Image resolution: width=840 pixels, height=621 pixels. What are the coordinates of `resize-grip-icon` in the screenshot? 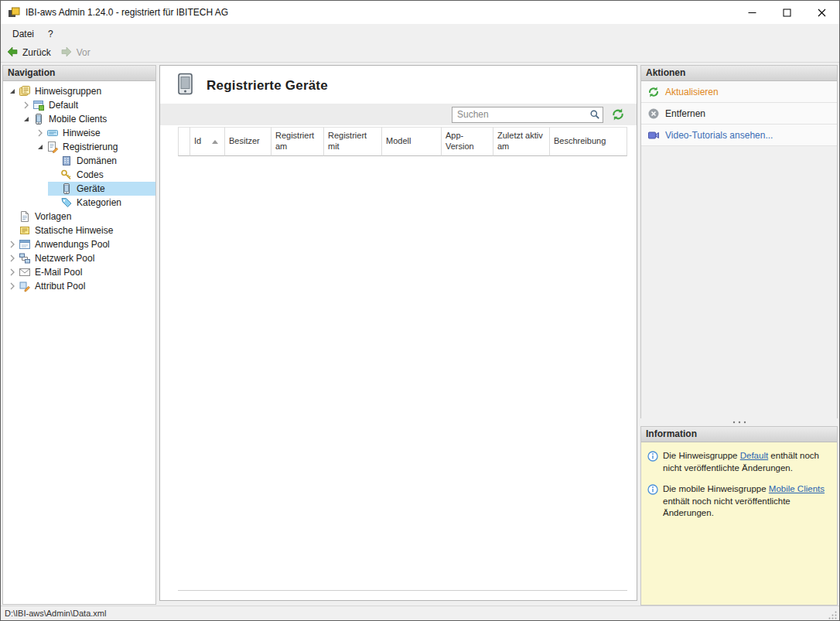 It's located at (832, 616).